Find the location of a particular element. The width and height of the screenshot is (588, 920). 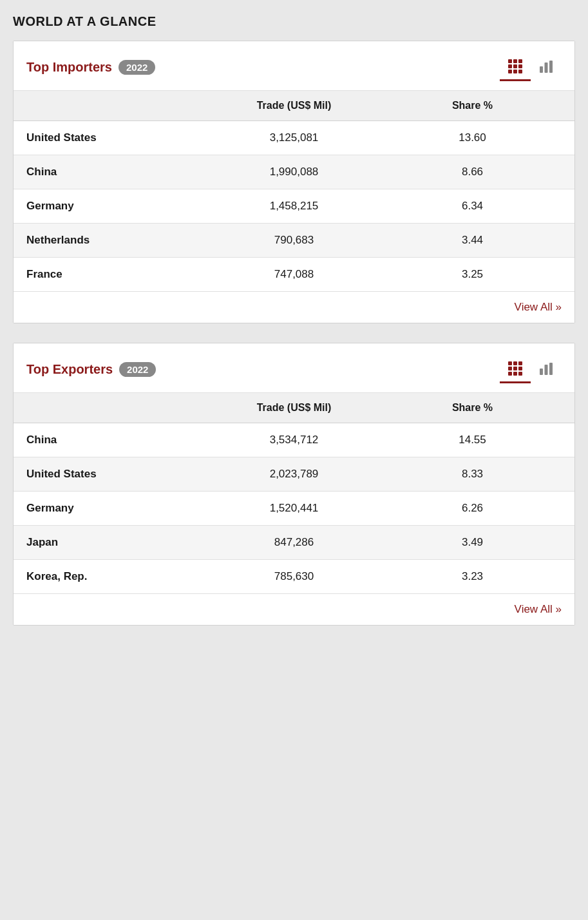

importers-view-all-row: View All » is located at coordinates (294, 307).